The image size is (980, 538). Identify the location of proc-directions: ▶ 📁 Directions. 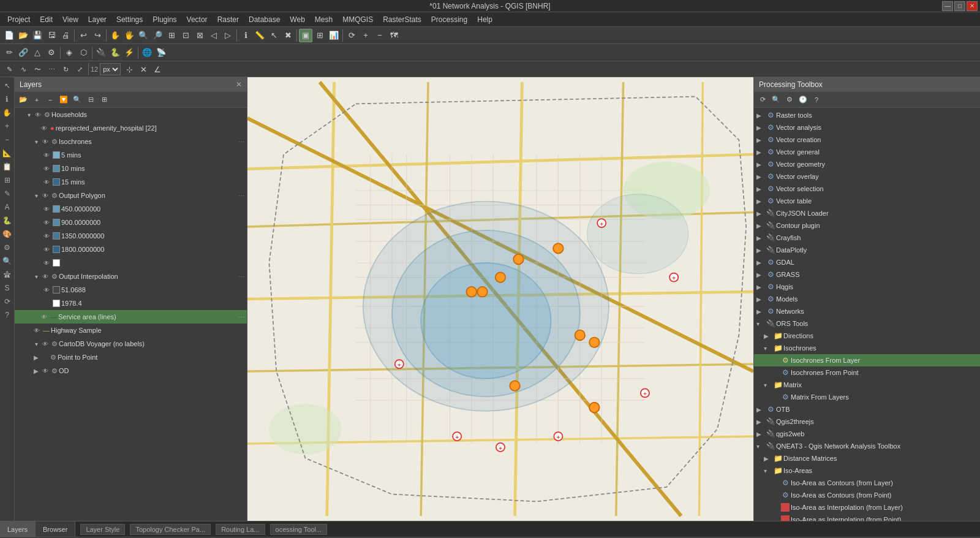
(867, 336).